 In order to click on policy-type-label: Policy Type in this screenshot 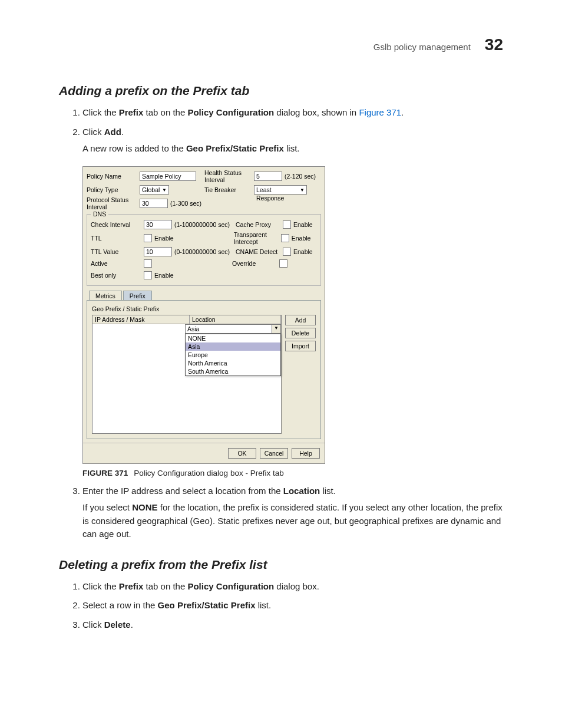, I will do `click(113, 190)`.